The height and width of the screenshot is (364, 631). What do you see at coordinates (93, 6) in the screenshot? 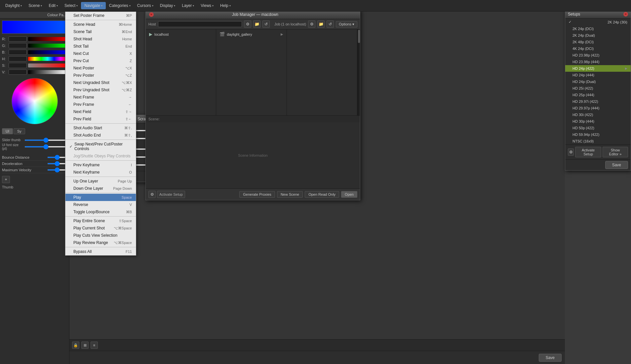
I see `menu-navigate: Navigate ▾` at bounding box center [93, 6].